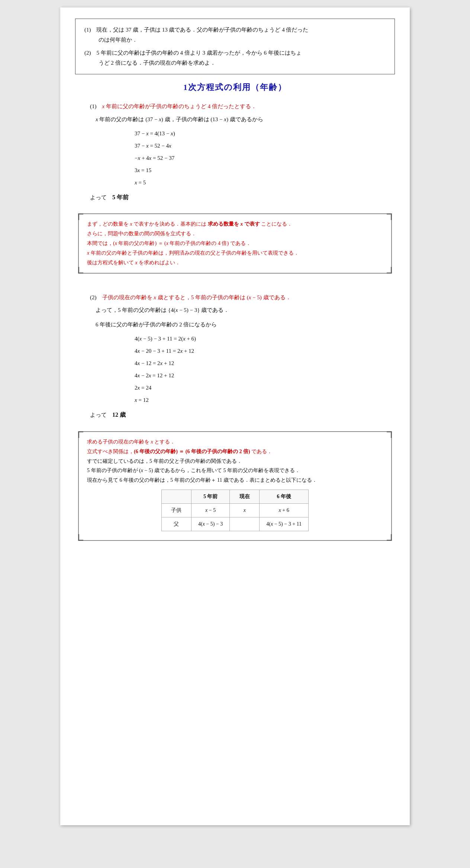 The width and height of the screenshot is (470, 868). What do you see at coordinates (235, 87) in the screenshot?
I see `section-title: 1次方程式の利用（年齢）` at bounding box center [235, 87].